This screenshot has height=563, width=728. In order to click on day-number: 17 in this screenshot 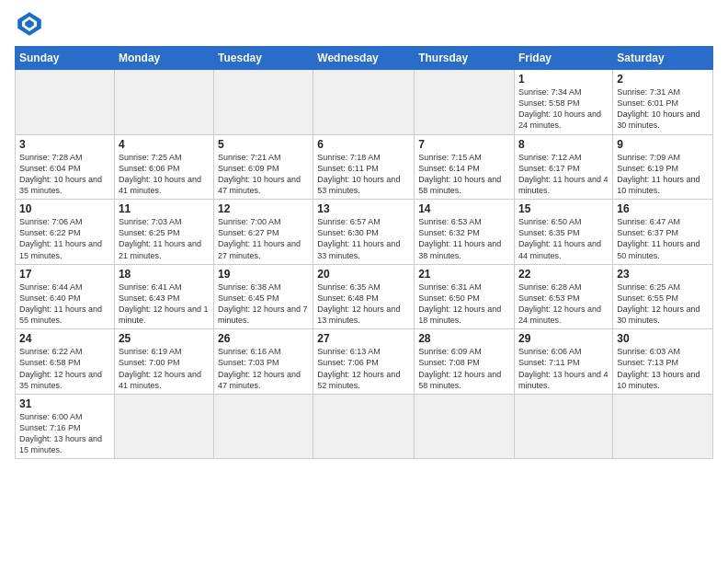, I will do `click(64, 274)`.